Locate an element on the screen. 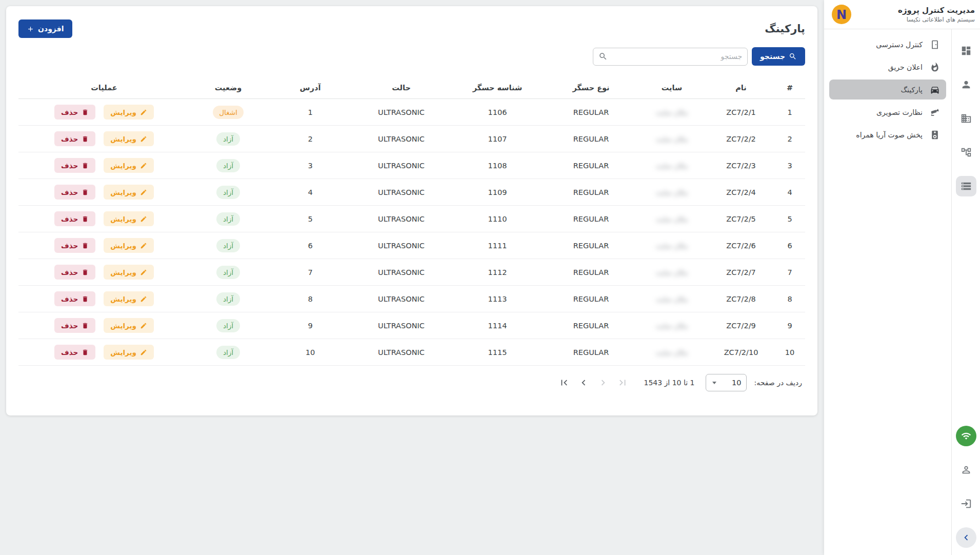 Image resolution: width=980 pixels, height=555 pixels. cell-sensor-type: REGULAR is located at coordinates (591, 139).